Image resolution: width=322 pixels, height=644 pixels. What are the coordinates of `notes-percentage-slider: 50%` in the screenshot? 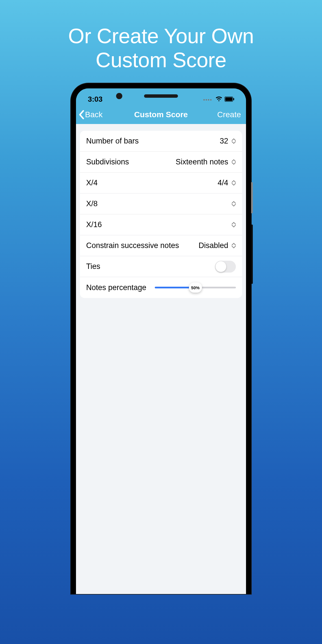 It's located at (195, 288).